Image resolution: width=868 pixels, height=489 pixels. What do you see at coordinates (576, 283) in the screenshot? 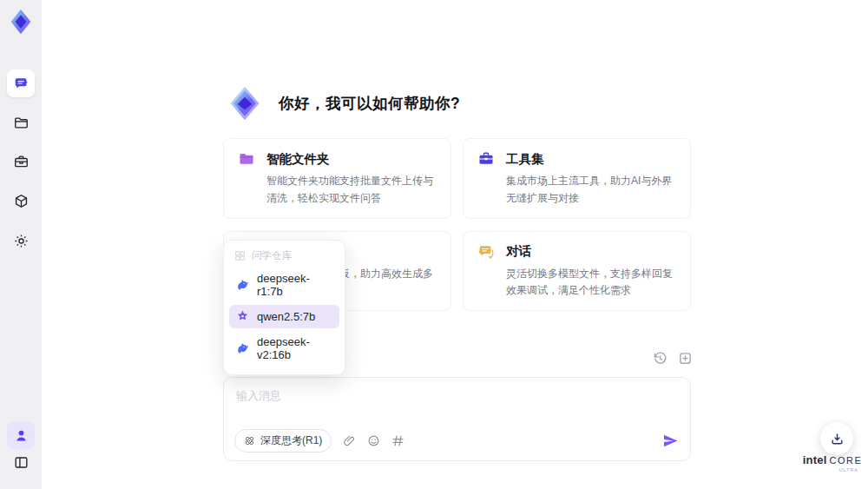
I see `card-description: 灵活切换多模型文件，支持多样回复效果调试，满足个性化需求` at bounding box center [576, 283].